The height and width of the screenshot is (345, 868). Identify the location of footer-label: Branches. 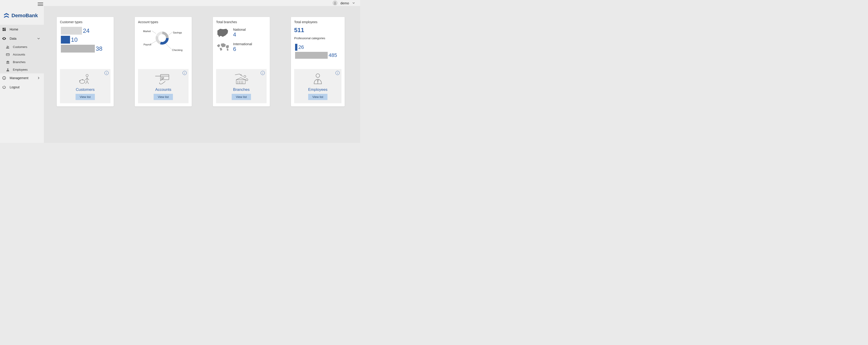
(241, 90).